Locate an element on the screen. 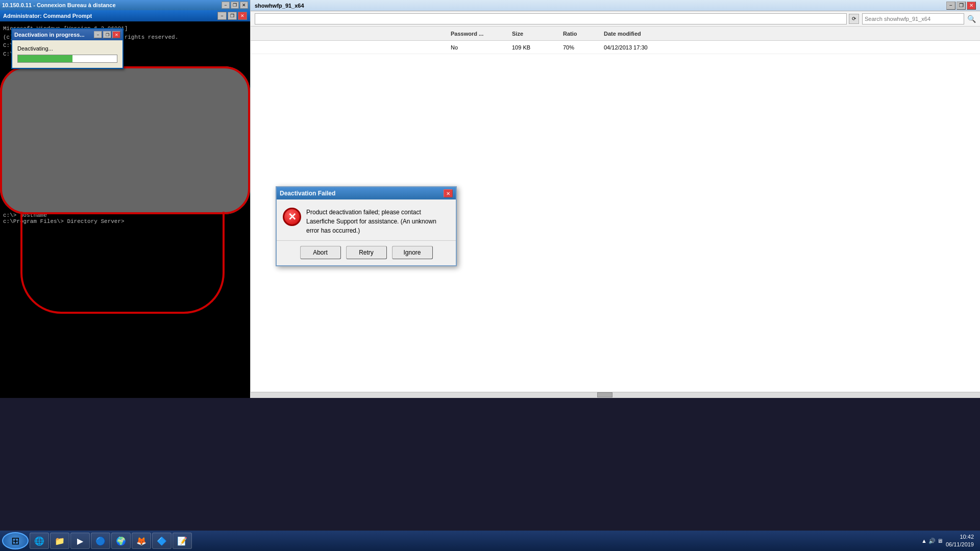  fe-column-password: Password ... is located at coordinates (479, 34).